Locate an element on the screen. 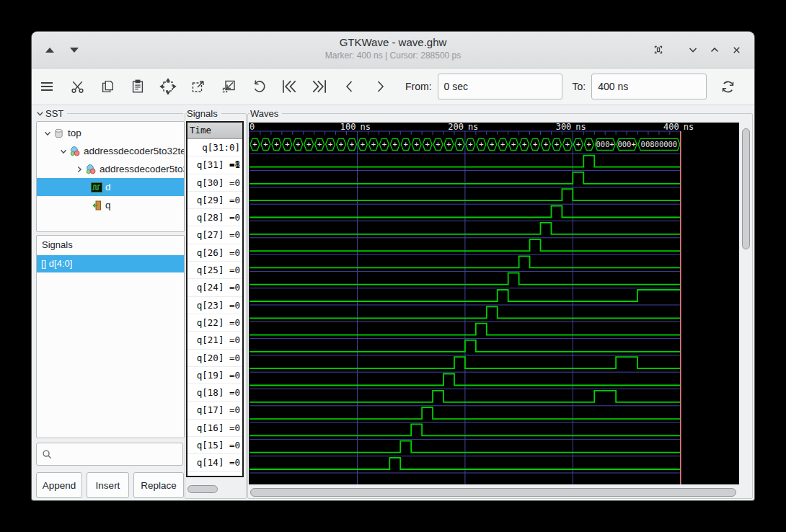  selected-signal-item: [] d[4:0] is located at coordinates (110, 264).